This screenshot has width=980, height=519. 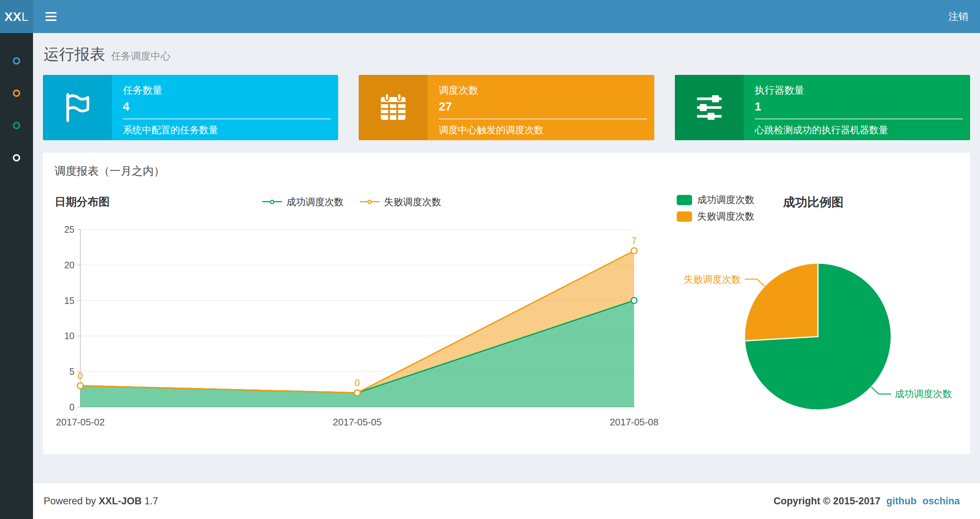 I want to click on info-box-description: 系统中配置的任务数量, so click(x=227, y=130).